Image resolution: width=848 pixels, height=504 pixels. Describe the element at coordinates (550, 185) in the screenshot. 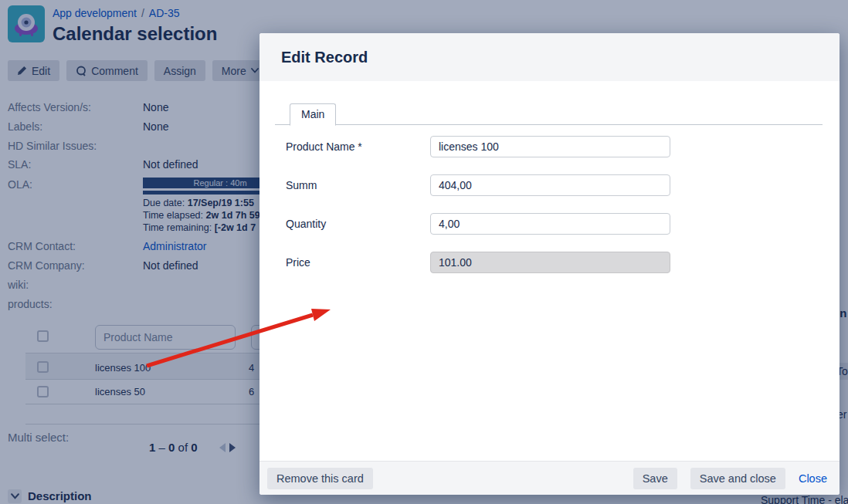

I see `summ-input` at that location.